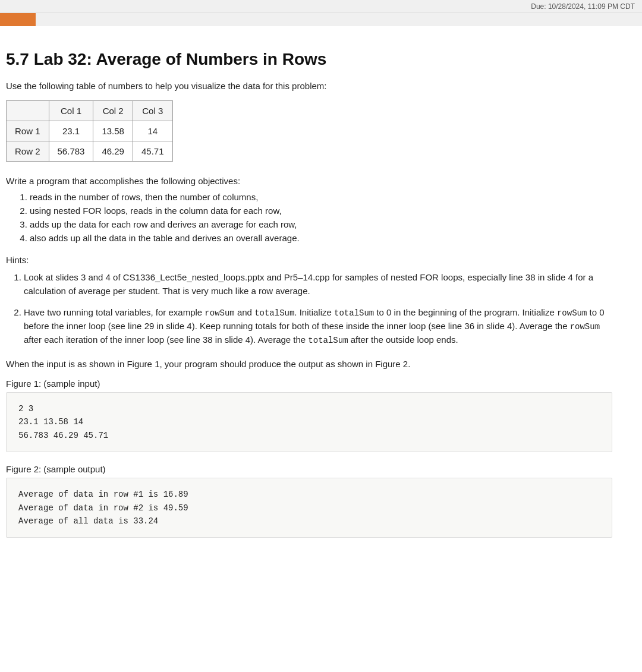 The width and height of the screenshot is (642, 672). I want to click on objective-item-3: adds up the data for each row and derive…, so click(321, 225).